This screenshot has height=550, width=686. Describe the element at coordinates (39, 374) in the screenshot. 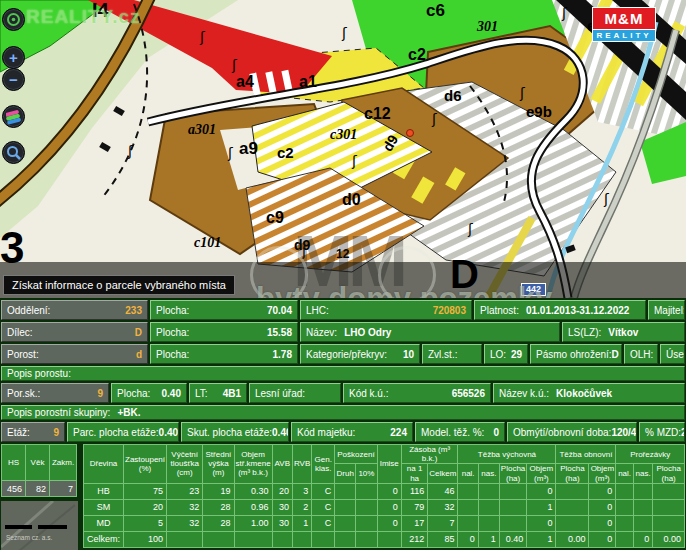

I see `field-label: Popis porostu:` at that location.